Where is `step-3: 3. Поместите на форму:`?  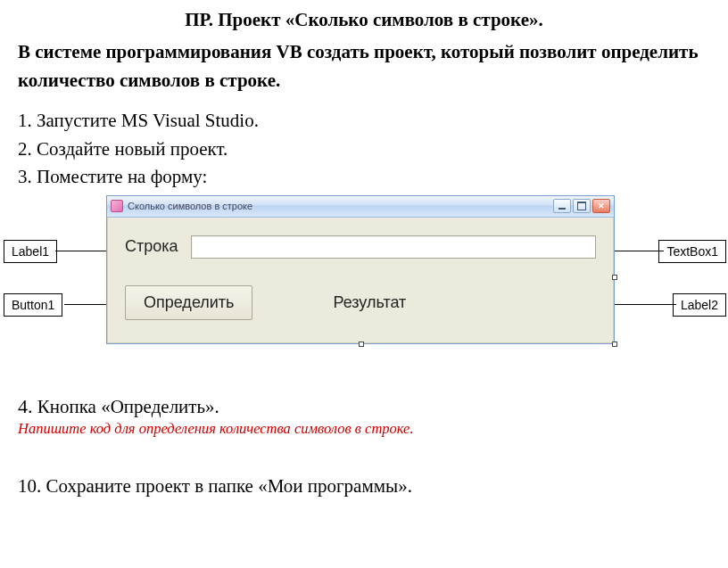 step-3: 3. Поместите на форму: is located at coordinates (364, 177).